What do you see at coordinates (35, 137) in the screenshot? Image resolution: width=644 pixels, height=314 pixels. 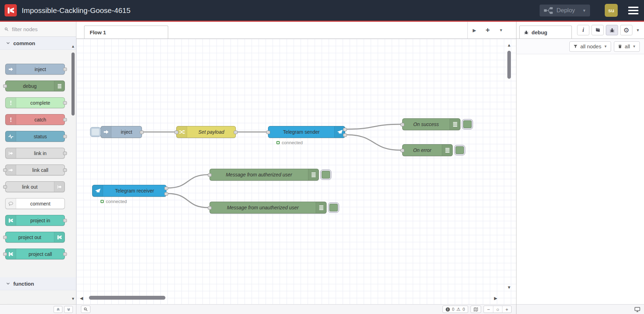 I see `palette-node-status: status` at bounding box center [35, 137].